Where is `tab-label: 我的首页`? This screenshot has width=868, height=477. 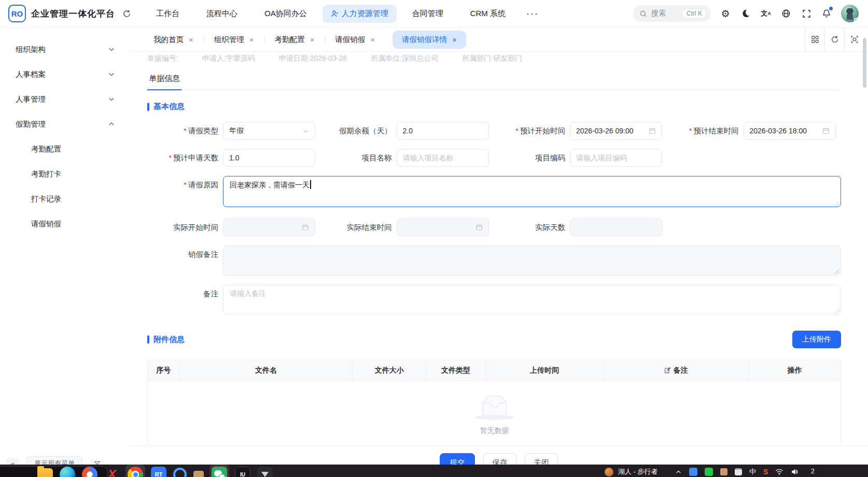 tab-label: 我的首页 is located at coordinates (169, 39).